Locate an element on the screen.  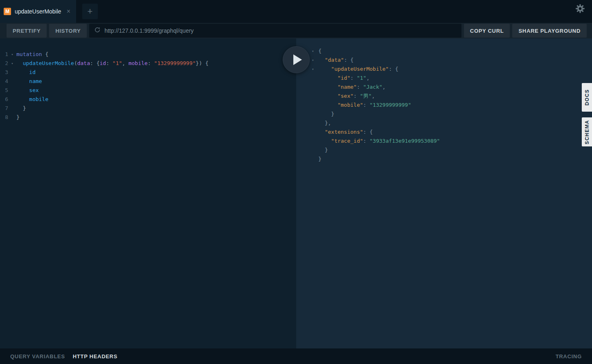
line-number: 3 is located at coordinates (5, 72).